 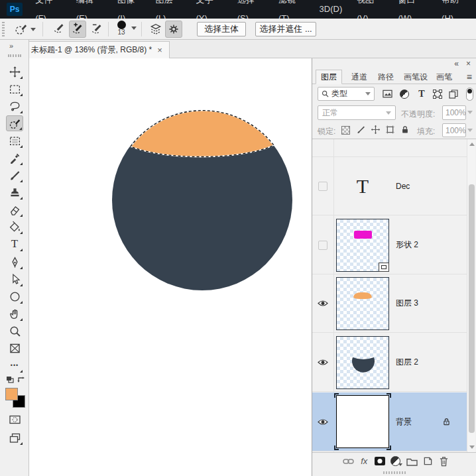 What do you see at coordinates (387, 94) in the screenshot?
I see `filter-pixel-layers-button` at bounding box center [387, 94].